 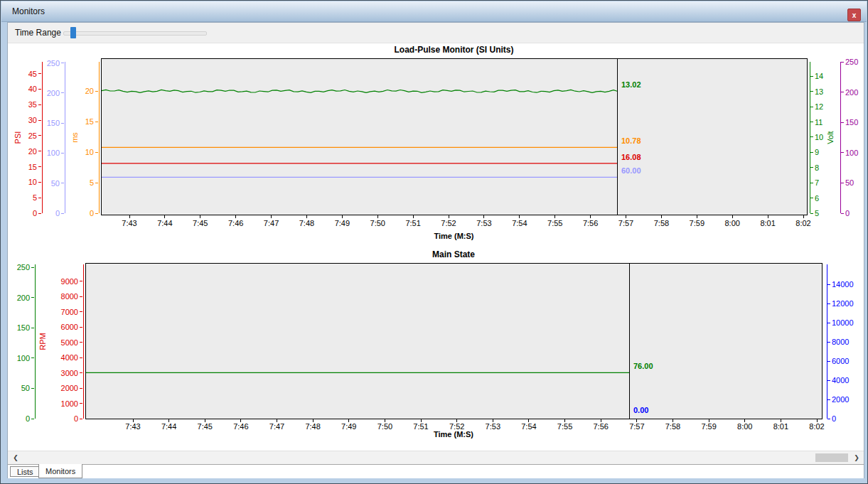 What do you see at coordinates (832, 458) in the screenshot?
I see `scrollbar-thumb` at bounding box center [832, 458].